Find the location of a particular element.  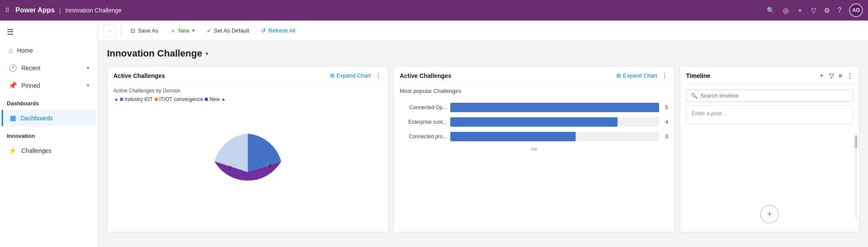

sidebar-item-label: Home is located at coordinates (25, 51).